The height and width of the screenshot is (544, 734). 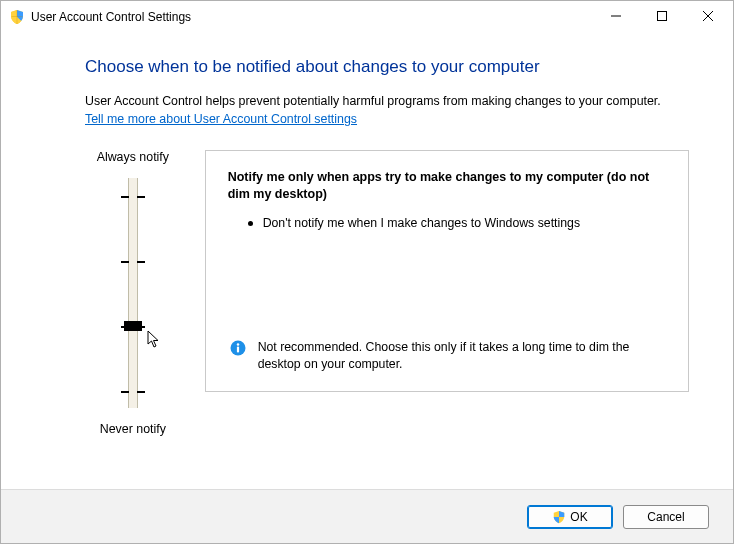 What do you see at coordinates (221, 119) in the screenshot?
I see `learn-more-link: Tell me more about User Account Control …` at bounding box center [221, 119].